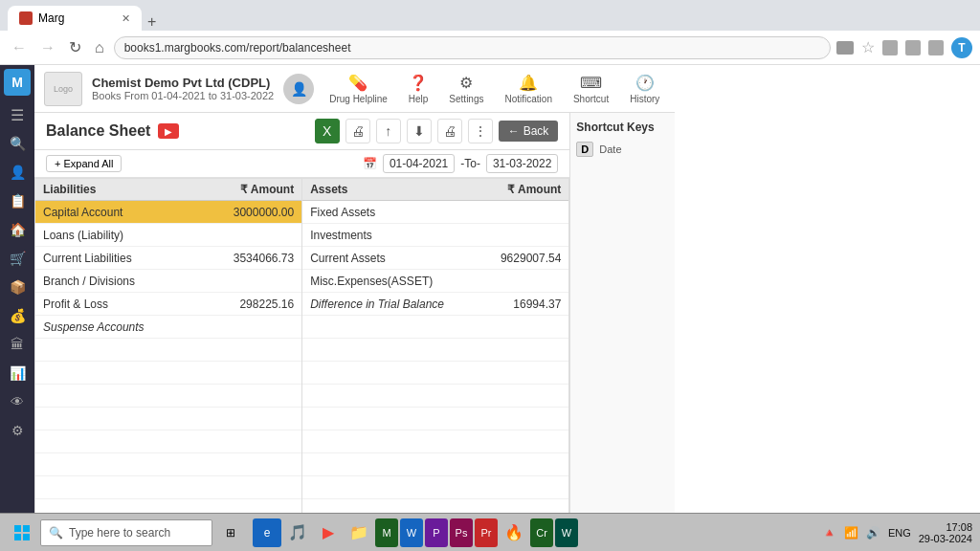 The width and height of the screenshot is (980, 551). Describe the element at coordinates (435, 212) in the screenshot. I see `table-row: Fixed Assets` at that location.